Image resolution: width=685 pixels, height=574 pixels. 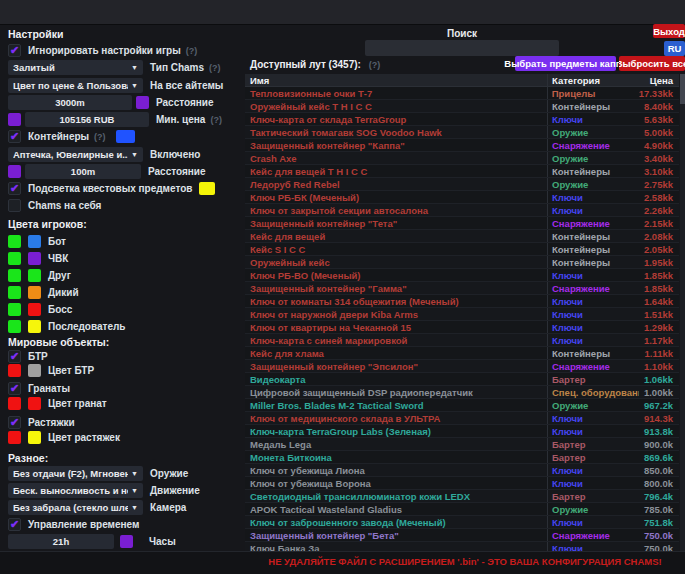 I want to click on select-kappa-items-button: Выбрать предметы каппа, so click(x=566, y=64).